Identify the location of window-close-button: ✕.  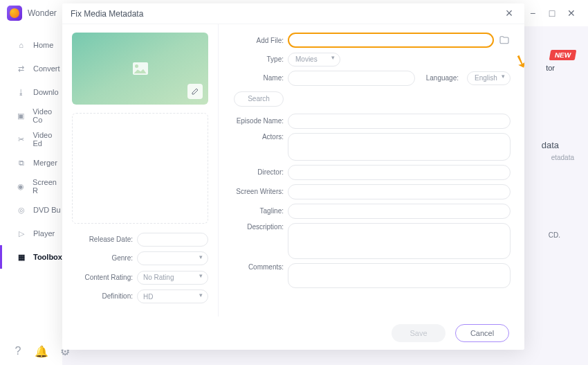
(571, 13).